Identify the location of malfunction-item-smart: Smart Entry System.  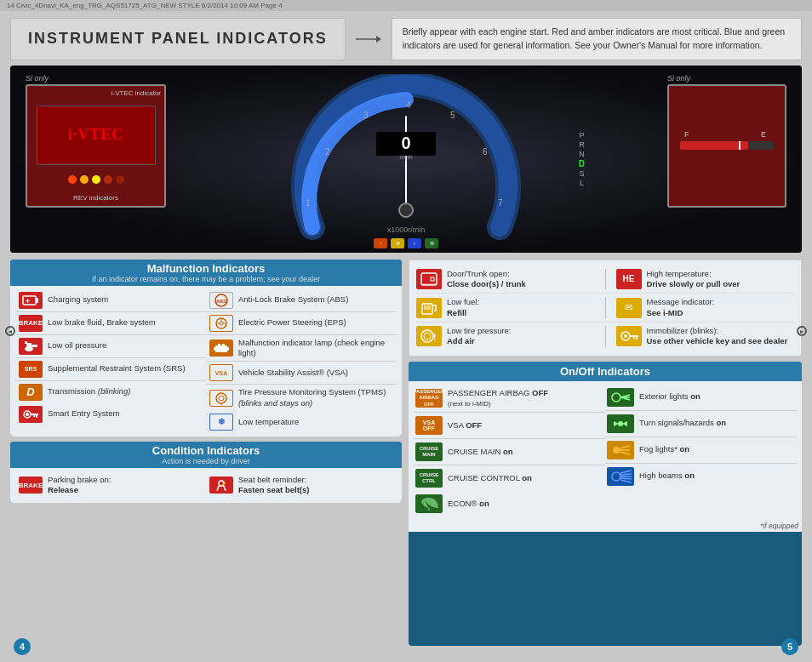
(111, 414).